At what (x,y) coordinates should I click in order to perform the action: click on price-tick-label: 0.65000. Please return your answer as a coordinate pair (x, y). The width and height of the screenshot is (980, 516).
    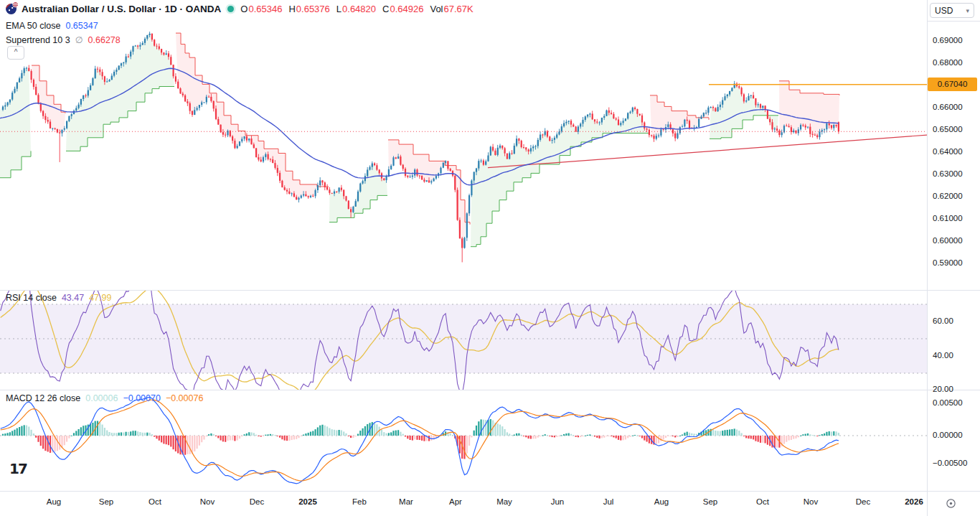
    Looking at the image, I should click on (948, 129).